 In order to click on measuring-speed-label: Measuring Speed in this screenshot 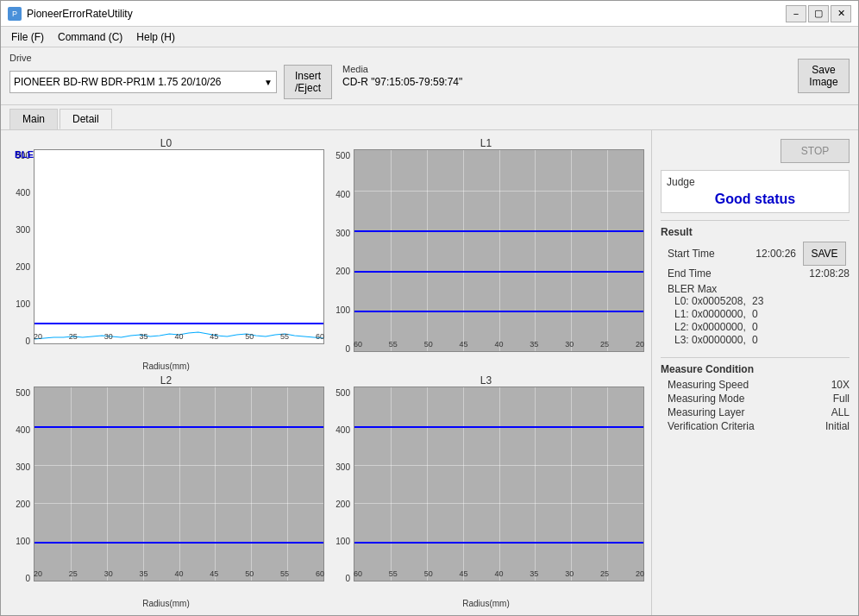, I will do `click(708, 385)`.